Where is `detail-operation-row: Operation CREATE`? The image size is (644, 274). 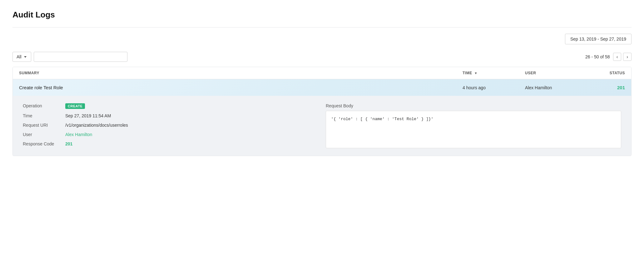
detail-operation-row: Operation CREATE is located at coordinates (171, 106).